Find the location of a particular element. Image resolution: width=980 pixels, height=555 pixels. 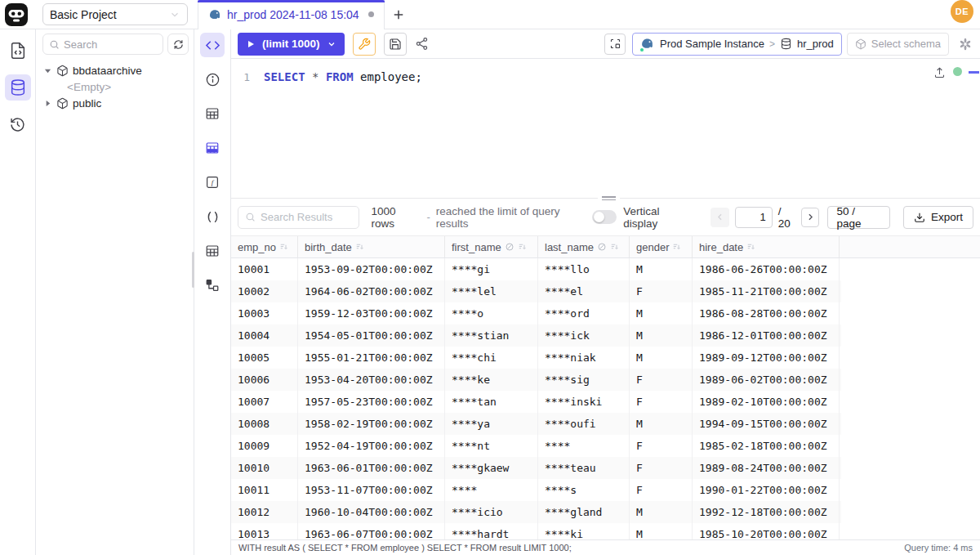

table-cell: ****ord is located at coordinates (584, 314).